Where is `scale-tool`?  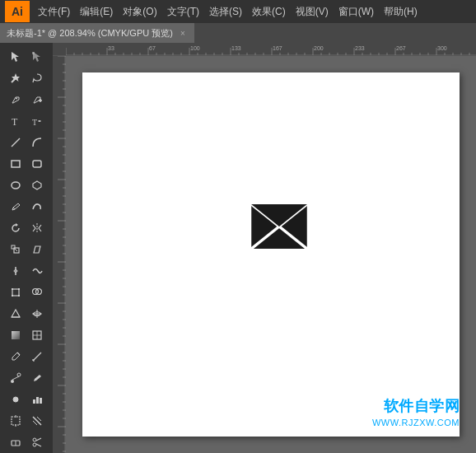
scale-tool is located at coordinates (16, 250).